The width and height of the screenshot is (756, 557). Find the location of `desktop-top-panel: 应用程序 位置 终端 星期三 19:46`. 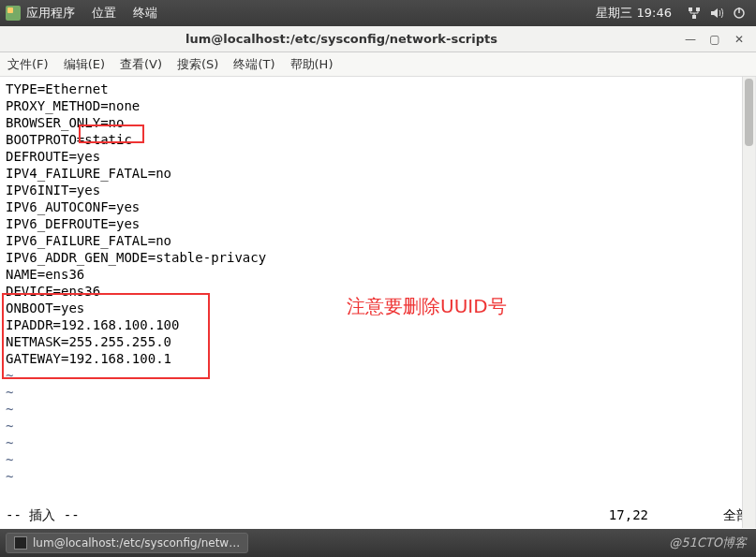

desktop-top-panel: 应用程序 位置 终端 星期三 19:46 is located at coordinates (378, 13).